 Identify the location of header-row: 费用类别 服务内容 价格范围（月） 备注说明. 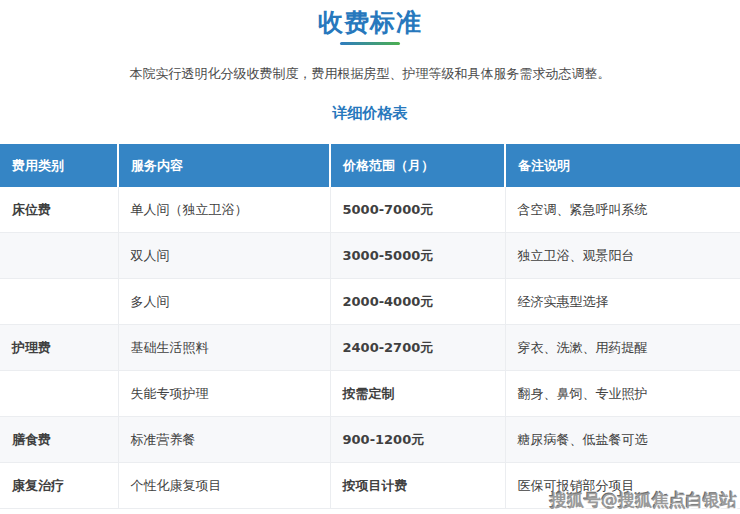
(370, 166).